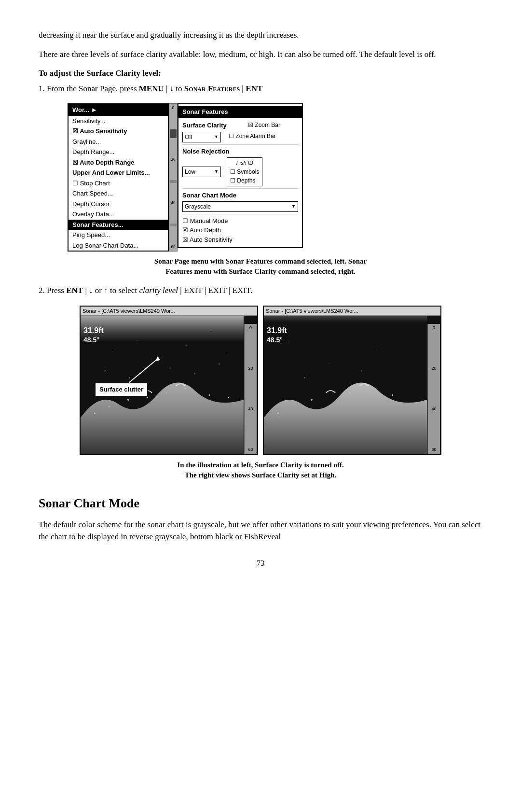  Describe the element at coordinates (352, 380) in the screenshot. I see `sonar-right-image: Sonar - [C:\AT5 viewers\LMS240 Wor...` at that location.